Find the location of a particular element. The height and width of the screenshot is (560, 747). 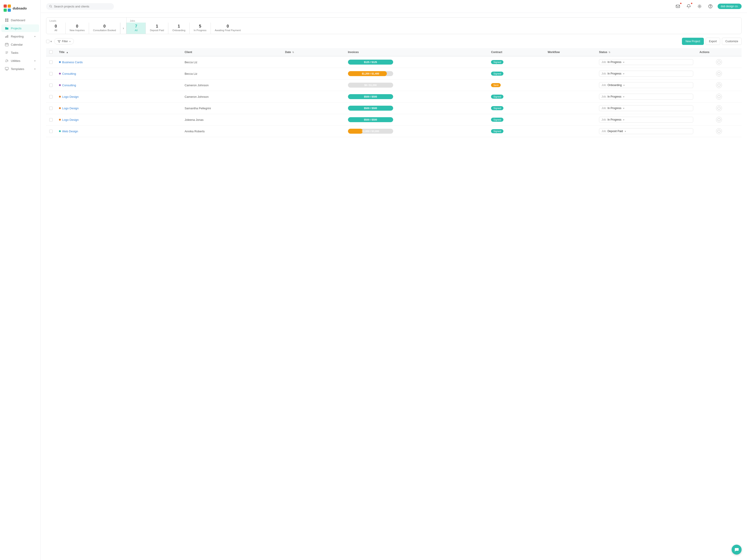

project-title-text: Web Design is located at coordinates (70, 131).